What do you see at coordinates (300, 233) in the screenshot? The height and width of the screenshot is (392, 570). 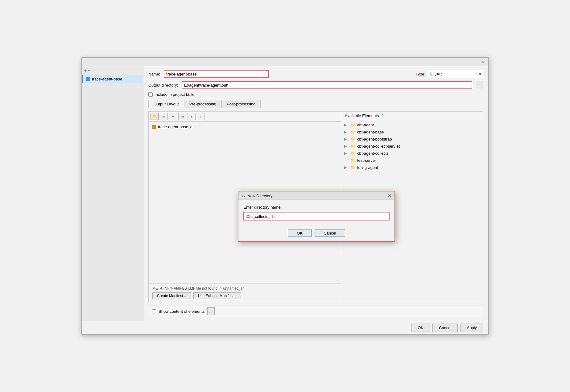 I see `modal-ok-button: OK` at bounding box center [300, 233].